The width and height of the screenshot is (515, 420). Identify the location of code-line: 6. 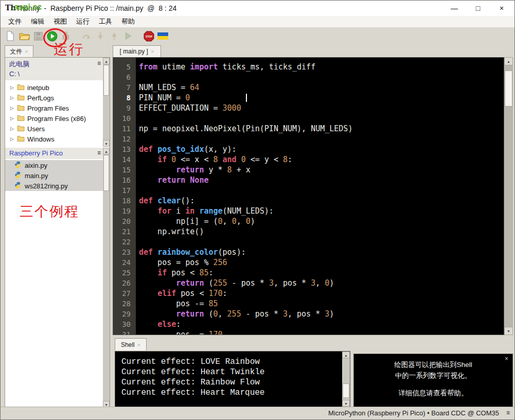
(309, 77).